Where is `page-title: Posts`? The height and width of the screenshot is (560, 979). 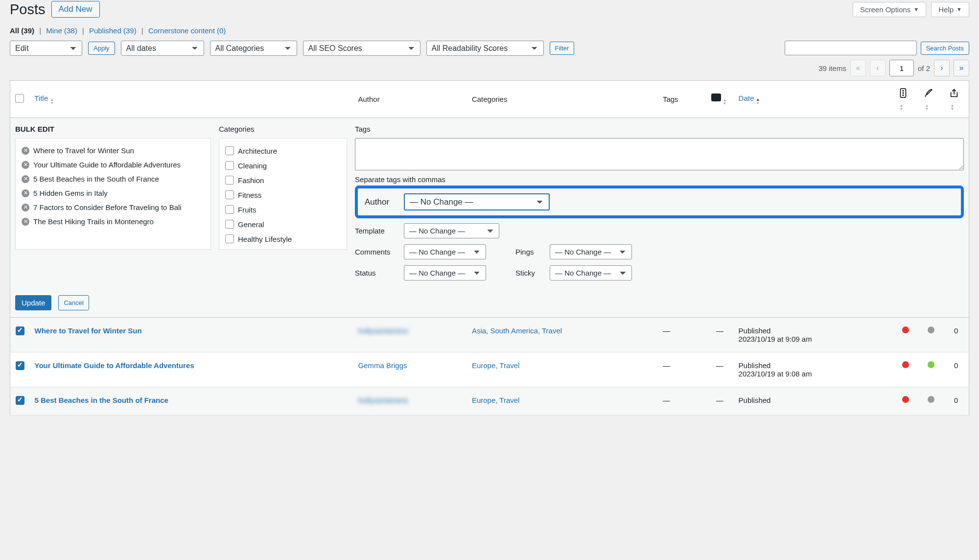 page-title: Posts is located at coordinates (27, 10).